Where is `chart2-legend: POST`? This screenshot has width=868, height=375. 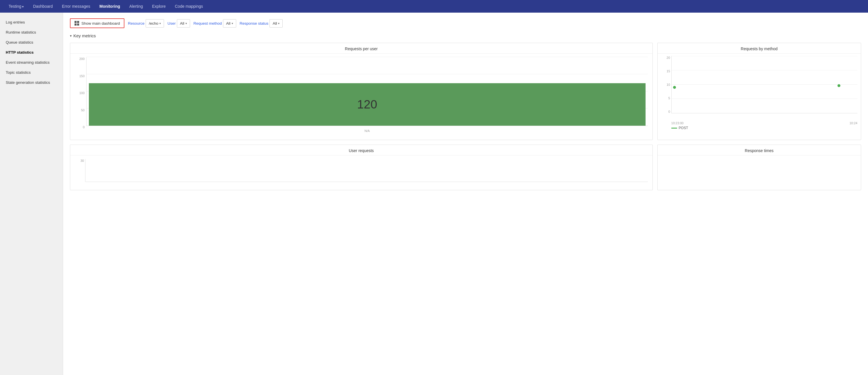
chart2-legend: POST is located at coordinates (760, 127).